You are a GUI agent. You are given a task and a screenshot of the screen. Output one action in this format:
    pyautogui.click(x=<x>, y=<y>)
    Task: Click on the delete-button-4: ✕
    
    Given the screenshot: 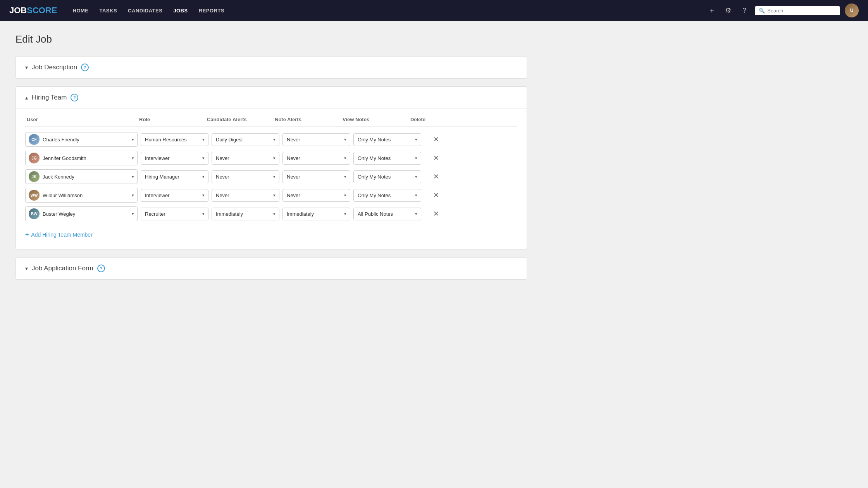 What is the action you would take?
    pyautogui.click(x=436, y=214)
    